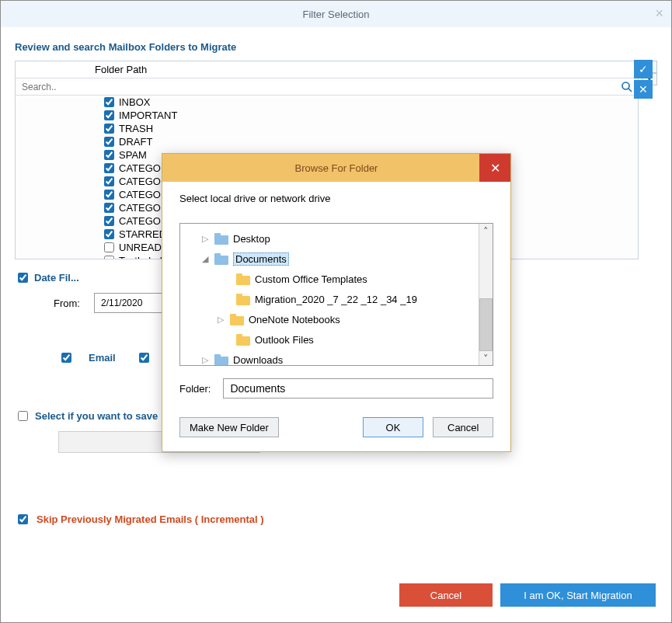 The height and width of the screenshot is (623, 672). Describe the element at coordinates (463, 427) in the screenshot. I see `dialog-cancel-button: Cancel` at that location.